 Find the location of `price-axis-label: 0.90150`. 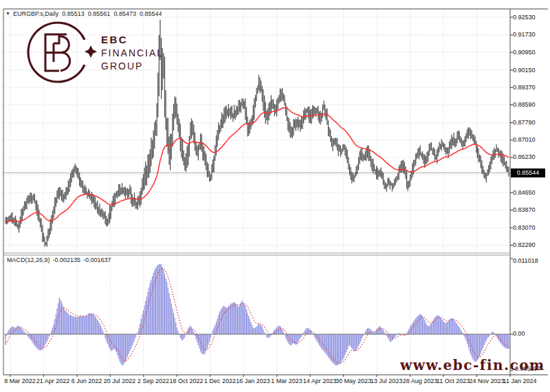

price-axis-label: 0.90150 is located at coordinates (524, 70).